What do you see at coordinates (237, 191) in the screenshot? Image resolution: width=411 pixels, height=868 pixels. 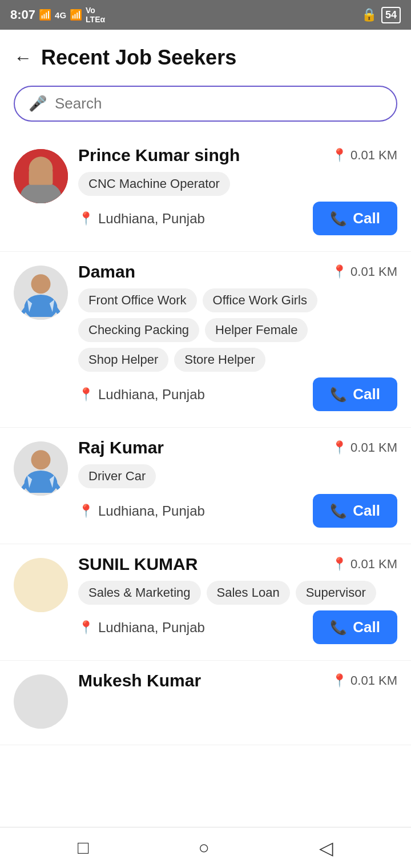 I see `card-content: Prince Kumar singh 📍 0.01 KM CNC Machine…` at bounding box center [237, 191].